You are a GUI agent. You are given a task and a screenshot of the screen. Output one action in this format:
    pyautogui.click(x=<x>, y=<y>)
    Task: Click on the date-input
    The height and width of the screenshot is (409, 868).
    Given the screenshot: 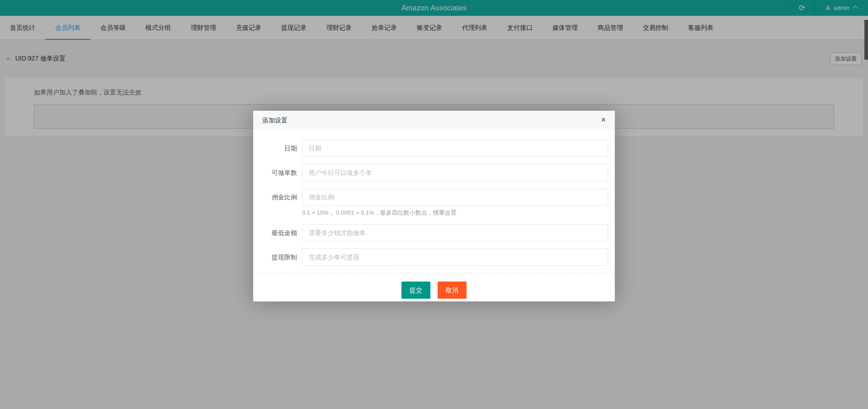 What is the action you would take?
    pyautogui.click(x=455, y=148)
    